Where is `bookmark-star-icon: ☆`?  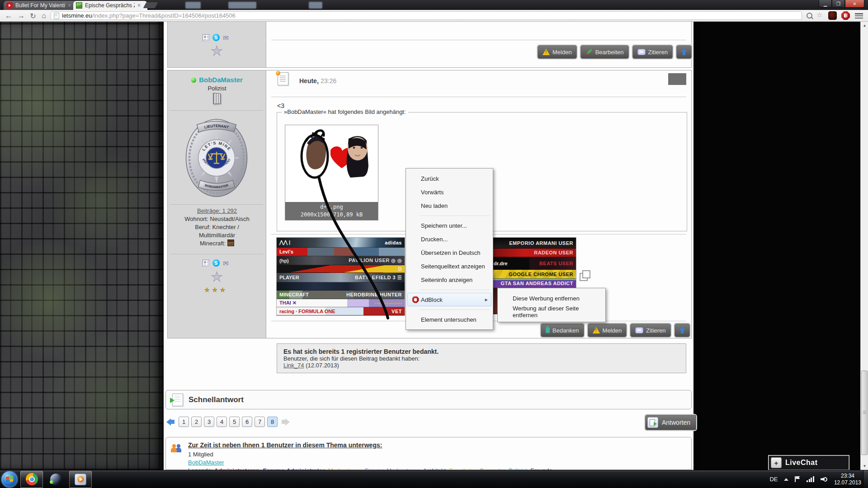
bookmark-star-icon: ☆ is located at coordinates (819, 15).